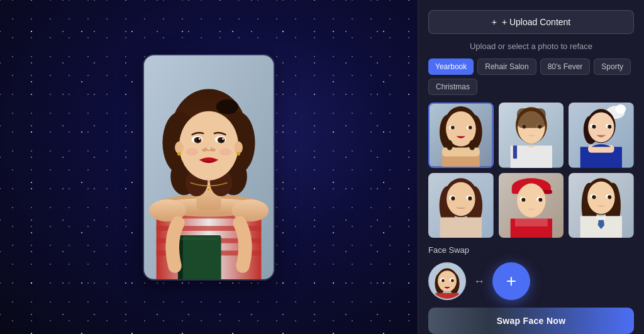 This screenshot has height=334, width=644. Describe the element at coordinates (531, 47) in the screenshot. I see `subtitle-text: Upload or select a photo to reface` at that location.